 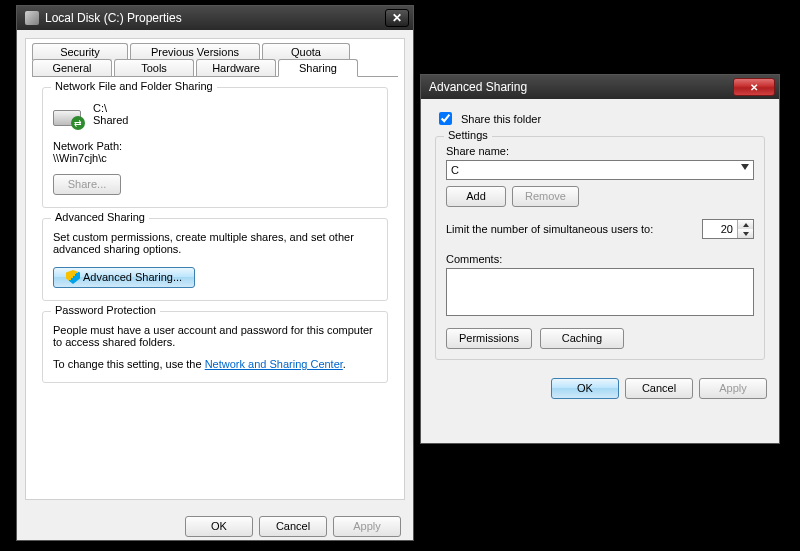 I want to click on share-name-combo: C, so click(x=600, y=170).